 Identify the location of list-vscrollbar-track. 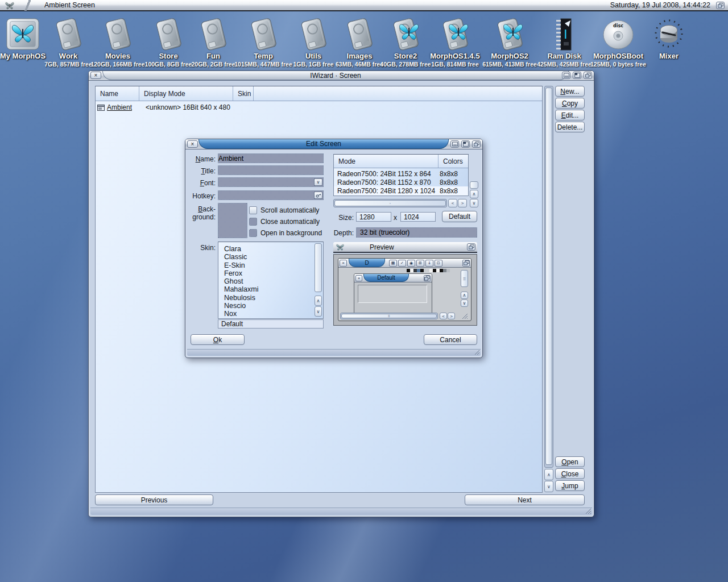
(549, 277).